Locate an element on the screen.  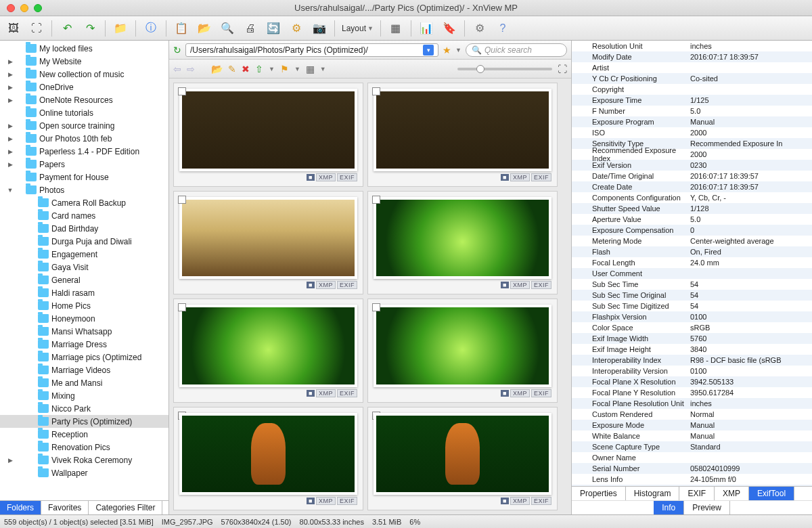
quick-search-input: 🔍 Quick search is located at coordinates (516, 50).